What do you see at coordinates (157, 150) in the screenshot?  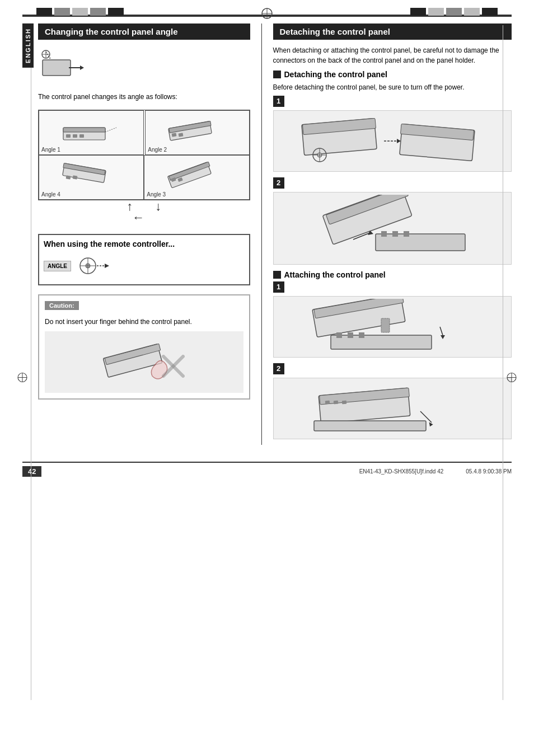 I see `angle-2-label: Angle 2` at bounding box center [157, 150].